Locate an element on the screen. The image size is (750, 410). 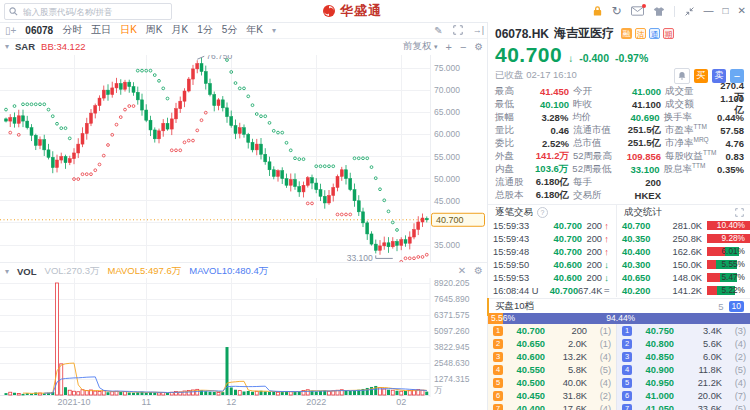
bid-row: 640.45031.8K(2) is located at coordinates (552, 396).